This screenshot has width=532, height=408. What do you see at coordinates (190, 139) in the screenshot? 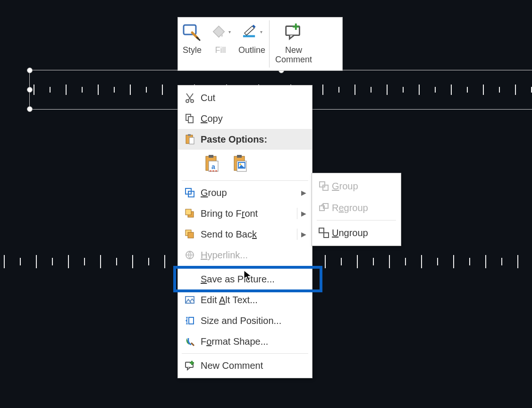
I see `paste-icon` at bounding box center [190, 139].